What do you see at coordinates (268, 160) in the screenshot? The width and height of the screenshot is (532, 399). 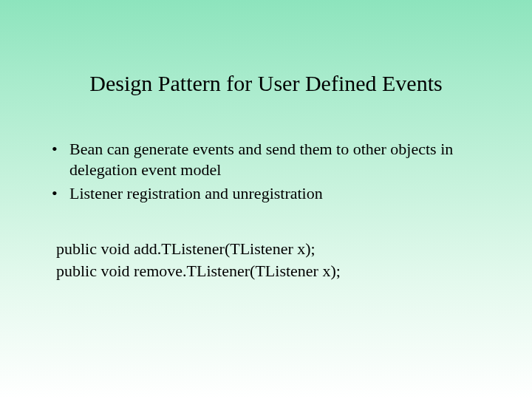 I see `bullet-item: Bean can generate events and send them t…` at bounding box center [268, 160].